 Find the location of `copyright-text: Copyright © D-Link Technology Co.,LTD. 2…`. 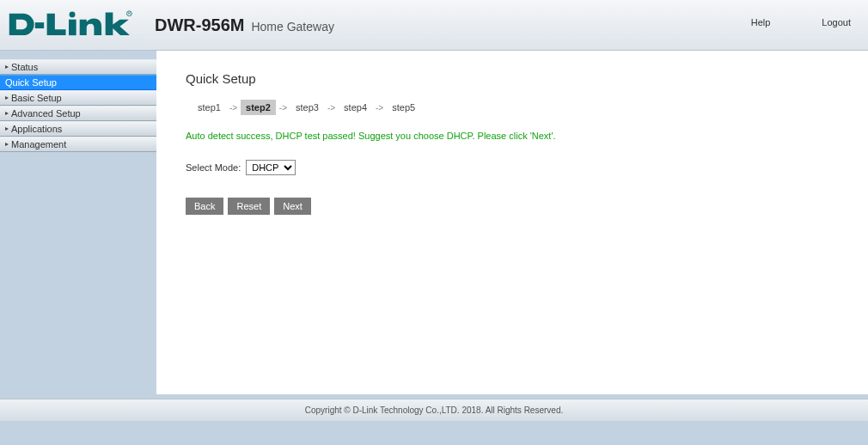

copyright-text: Copyright © D-Link Technology Co.,LTD. 2… is located at coordinates (434, 411).